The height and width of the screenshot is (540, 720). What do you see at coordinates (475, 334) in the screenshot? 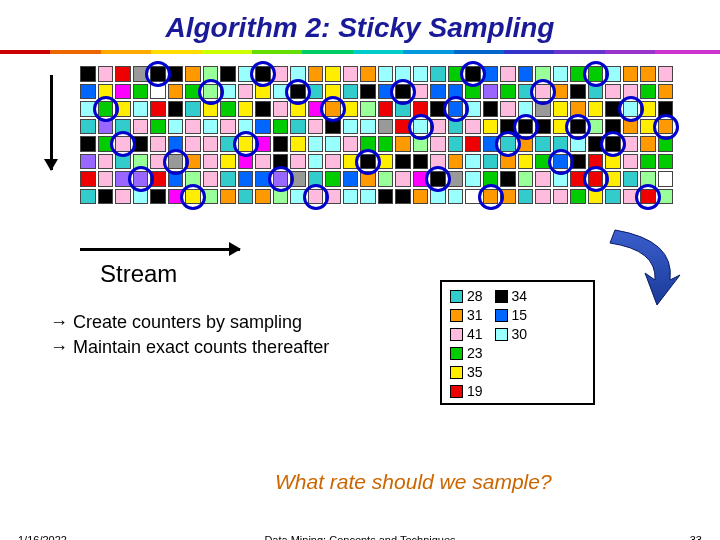
I see `legend-count: 41` at bounding box center [475, 334].